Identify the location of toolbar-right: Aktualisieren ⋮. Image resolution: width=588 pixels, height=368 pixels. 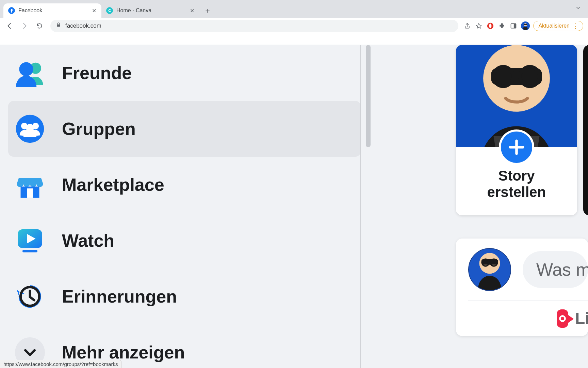
(524, 26).